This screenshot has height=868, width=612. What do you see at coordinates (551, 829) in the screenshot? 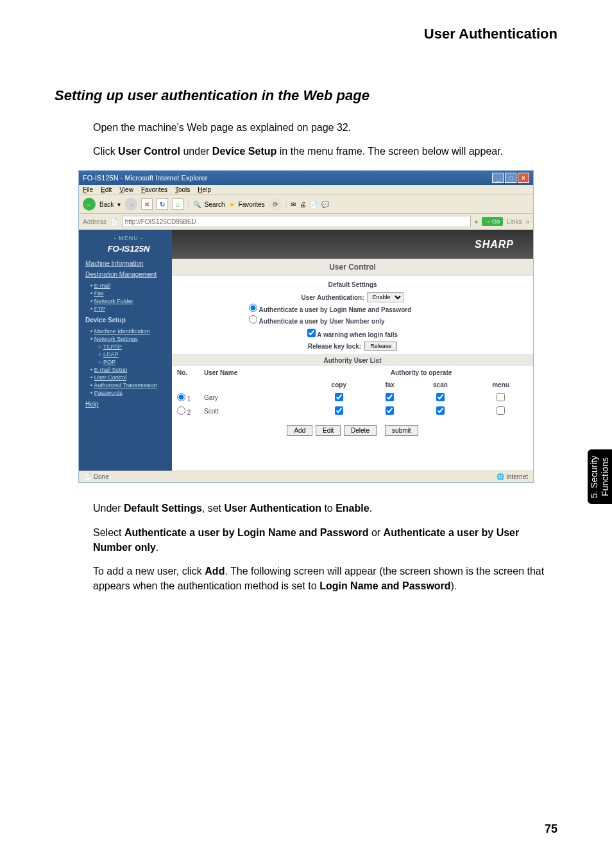
I see `page-number: 75` at bounding box center [551, 829].